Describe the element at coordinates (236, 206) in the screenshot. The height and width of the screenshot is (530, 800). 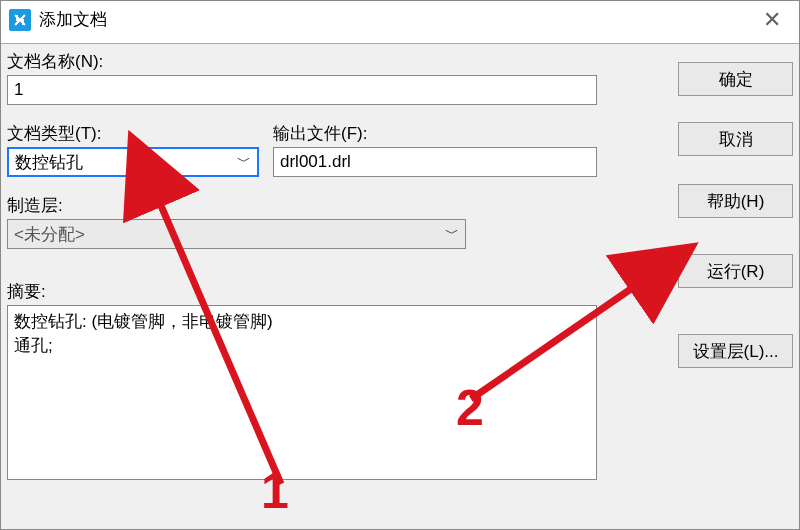
I see `mfg-layer-label: 制造层:` at that location.